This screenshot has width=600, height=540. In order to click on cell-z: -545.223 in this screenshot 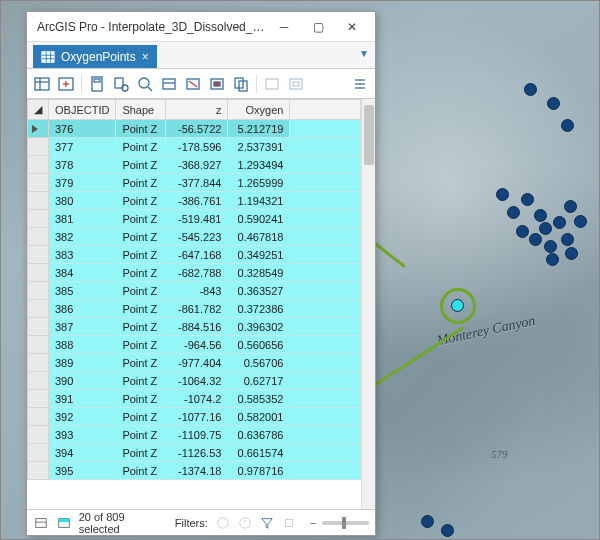, I will do `click(197, 237)`.